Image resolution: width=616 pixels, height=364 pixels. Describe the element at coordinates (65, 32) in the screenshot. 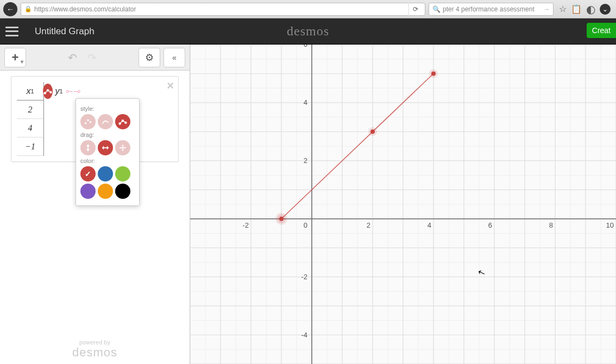

I see `graph-title: Untitled Graph` at that location.